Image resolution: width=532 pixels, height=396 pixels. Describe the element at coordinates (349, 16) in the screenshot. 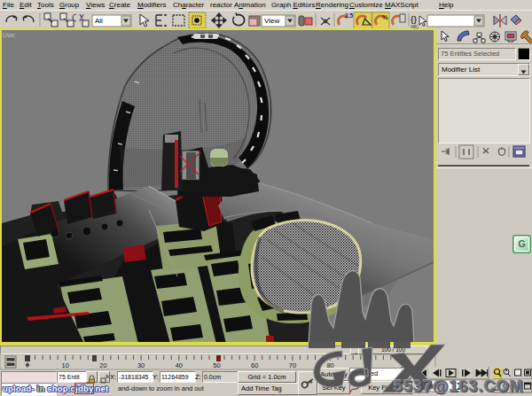

I see `svg-text: 2.5` at that location.